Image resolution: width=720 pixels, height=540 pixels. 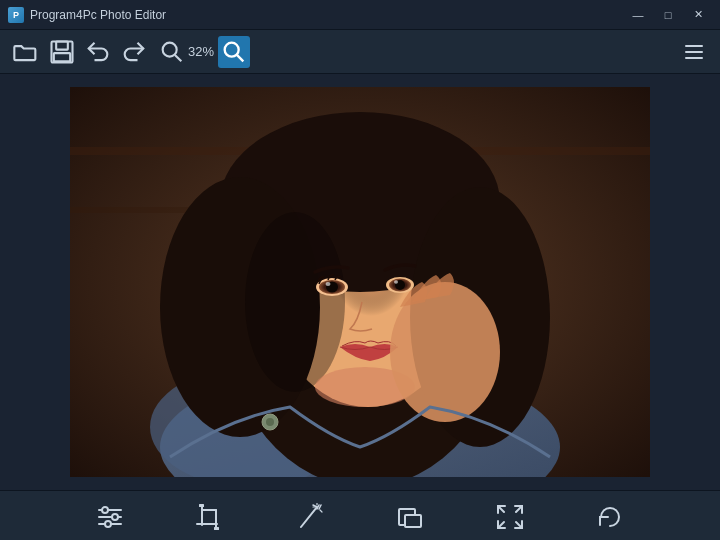 I want to click on close-button: ✕, so click(x=698, y=15).